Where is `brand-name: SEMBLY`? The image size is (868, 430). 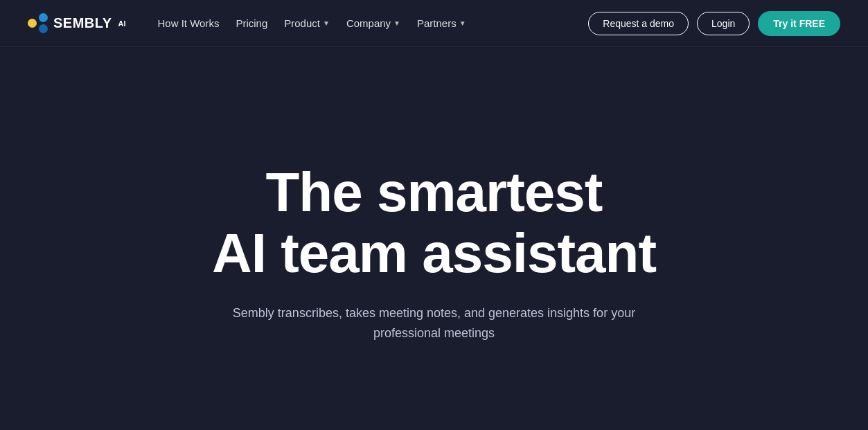
brand-name: SEMBLY is located at coordinates (83, 24).